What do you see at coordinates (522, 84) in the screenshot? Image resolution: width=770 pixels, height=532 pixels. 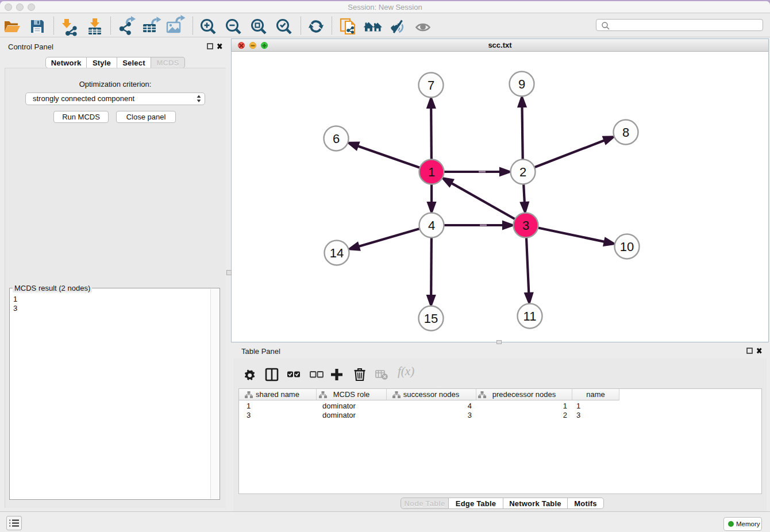 I see `svg-text: 9` at bounding box center [522, 84].